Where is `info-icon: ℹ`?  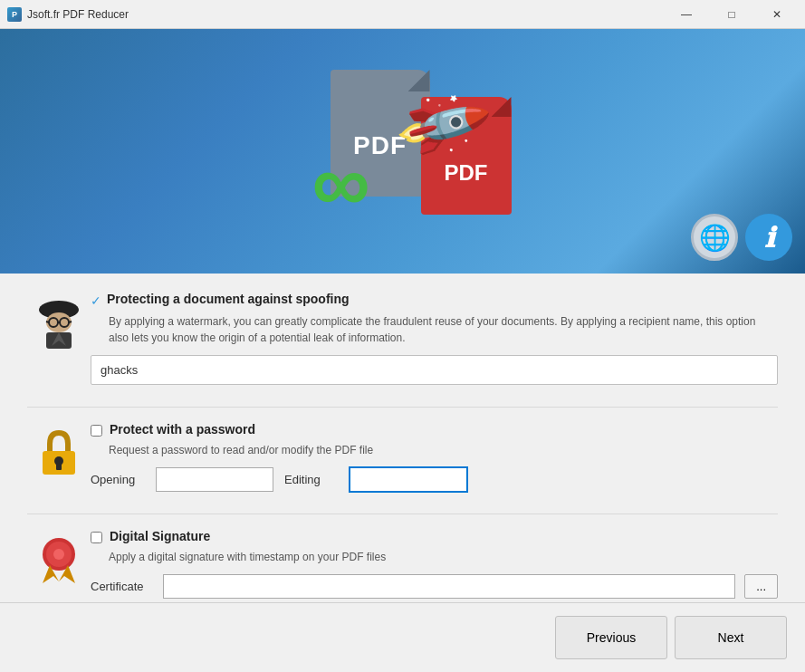
info-icon: ℹ is located at coordinates (770, 237).